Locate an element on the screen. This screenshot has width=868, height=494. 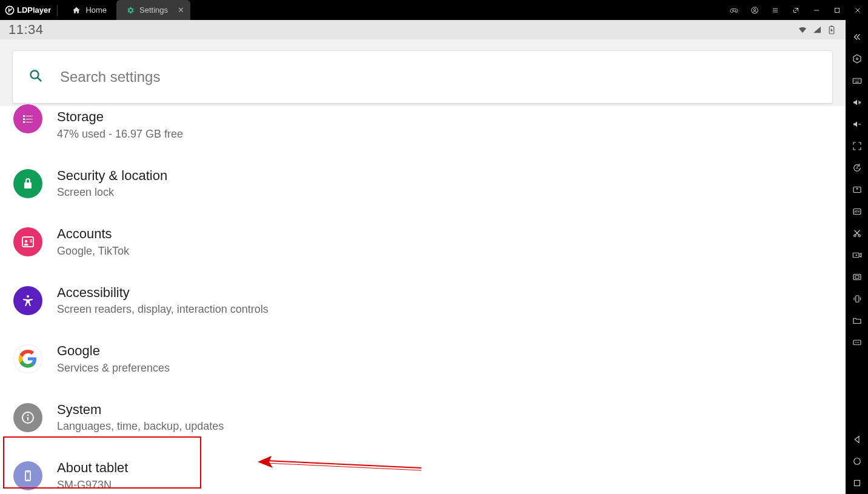
menu-icon is located at coordinates (775, 10).